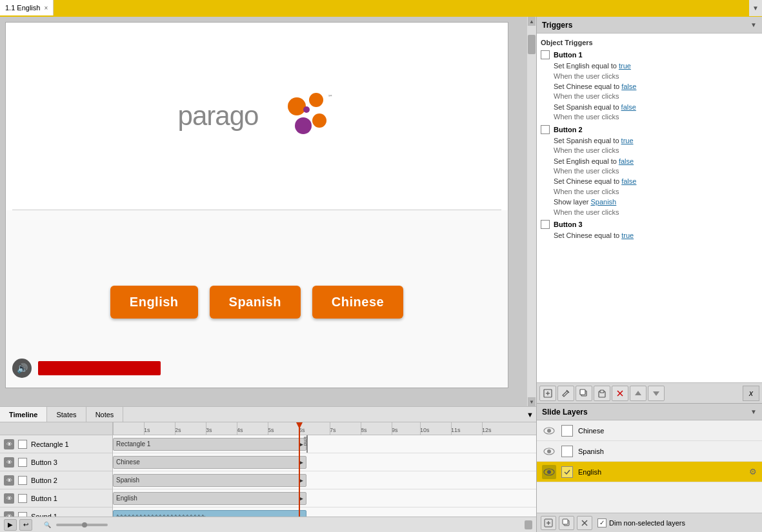 The width and height of the screenshot is (762, 532). Describe the element at coordinates (656, 393) in the screenshot. I see `trigger-move-down-button` at that location.